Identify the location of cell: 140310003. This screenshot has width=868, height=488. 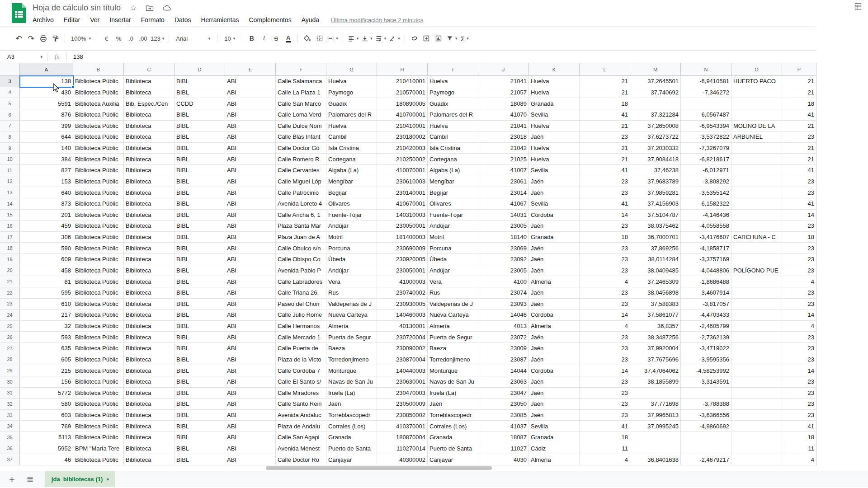
(402, 215).